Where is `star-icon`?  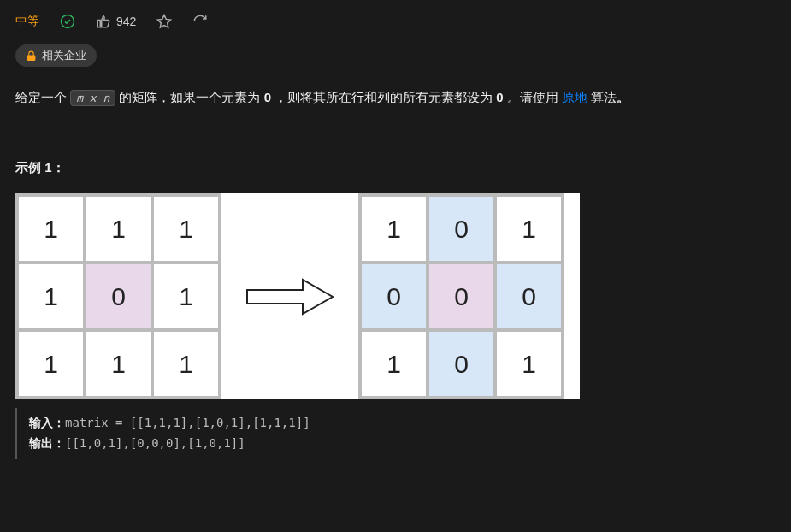
star-icon is located at coordinates (164, 21).